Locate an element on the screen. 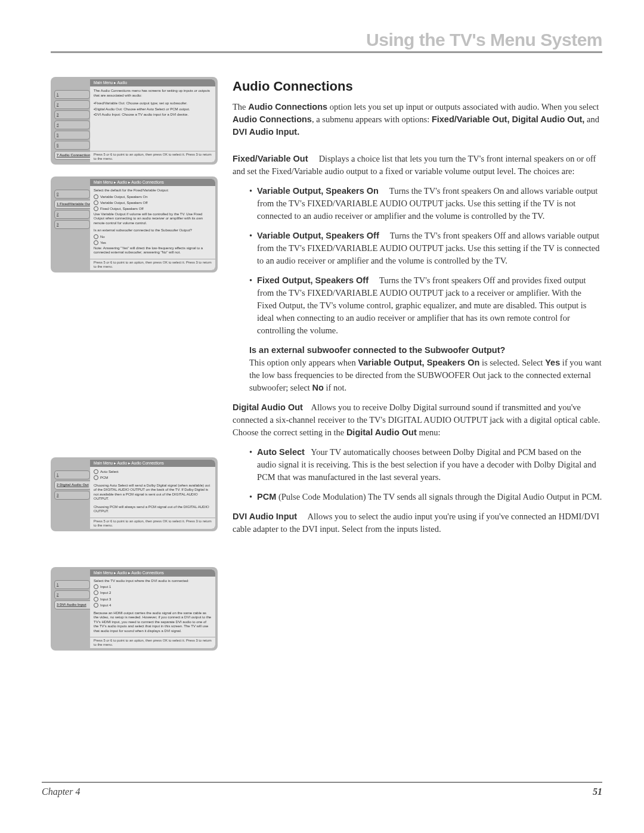 This screenshot has height=833, width=644. bullet-var-off: •Variable Output, Speakers Off Turns the… is located at coordinates (426, 248).